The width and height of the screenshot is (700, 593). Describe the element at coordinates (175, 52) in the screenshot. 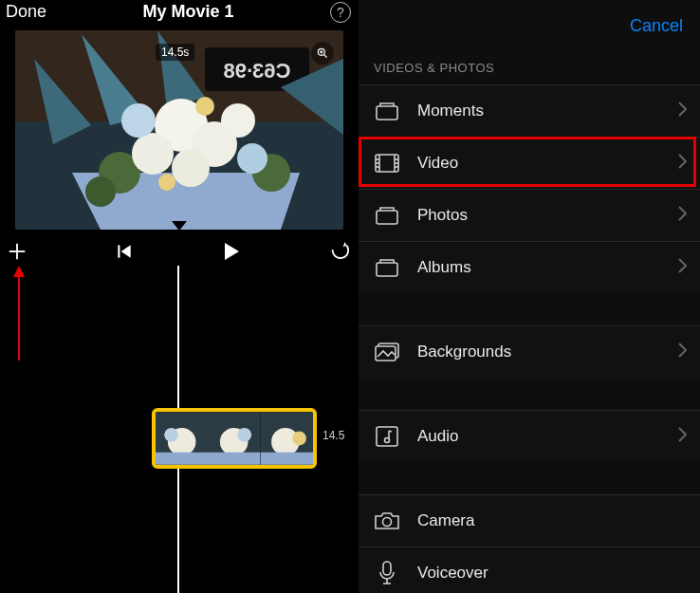

I see `duration-badge: 14.5s` at that location.